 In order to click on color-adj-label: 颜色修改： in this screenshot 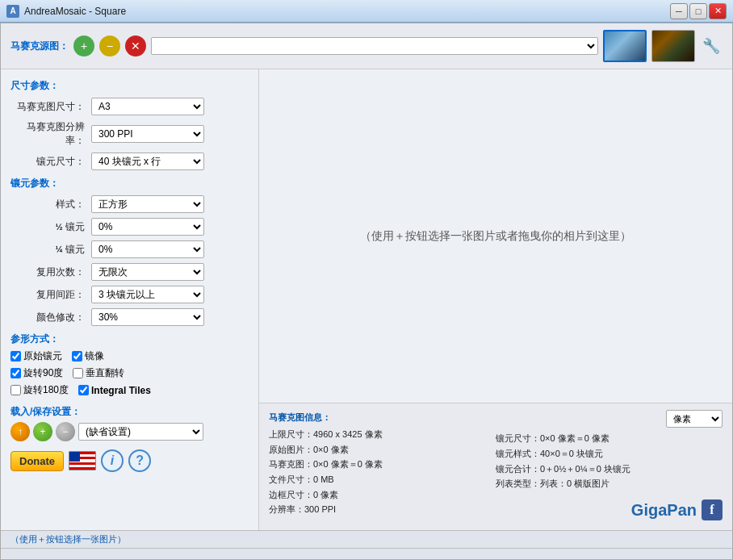, I will do `click(51, 318)`.